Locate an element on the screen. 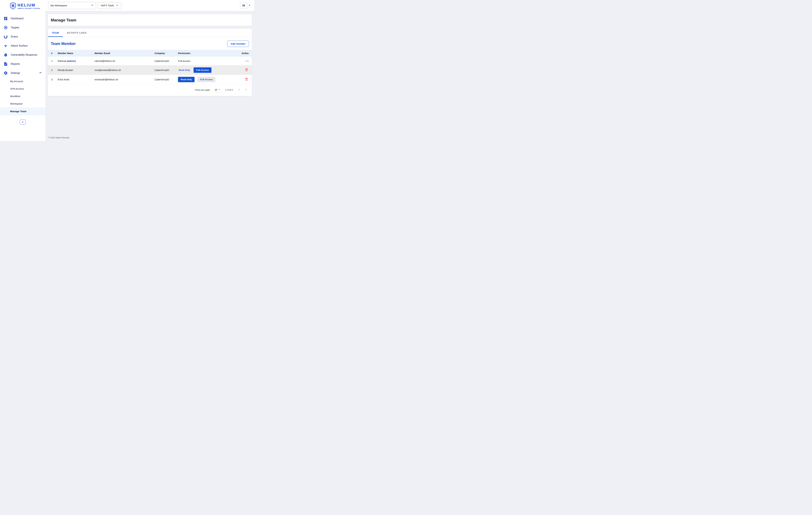 The height and width of the screenshot is (515, 812). avatar-initial: H is located at coordinates (243, 5).